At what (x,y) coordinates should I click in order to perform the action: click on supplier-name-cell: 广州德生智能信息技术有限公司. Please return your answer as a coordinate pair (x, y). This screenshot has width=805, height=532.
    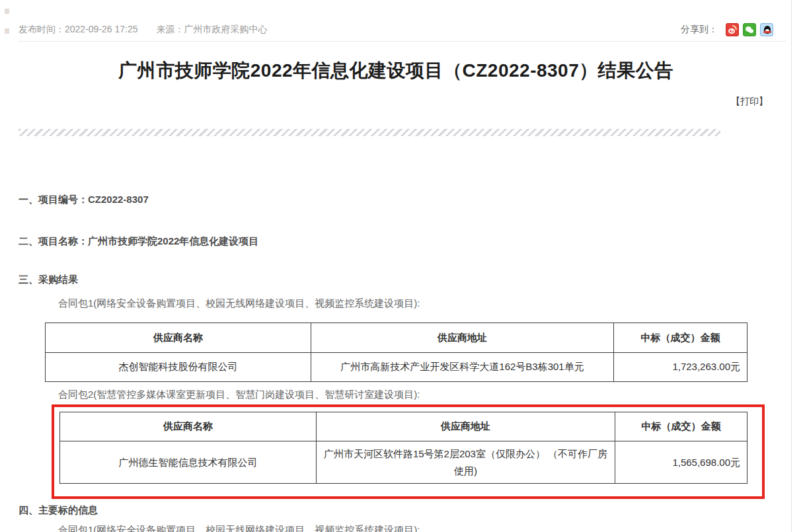
    Looking at the image, I should click on (188, 463).